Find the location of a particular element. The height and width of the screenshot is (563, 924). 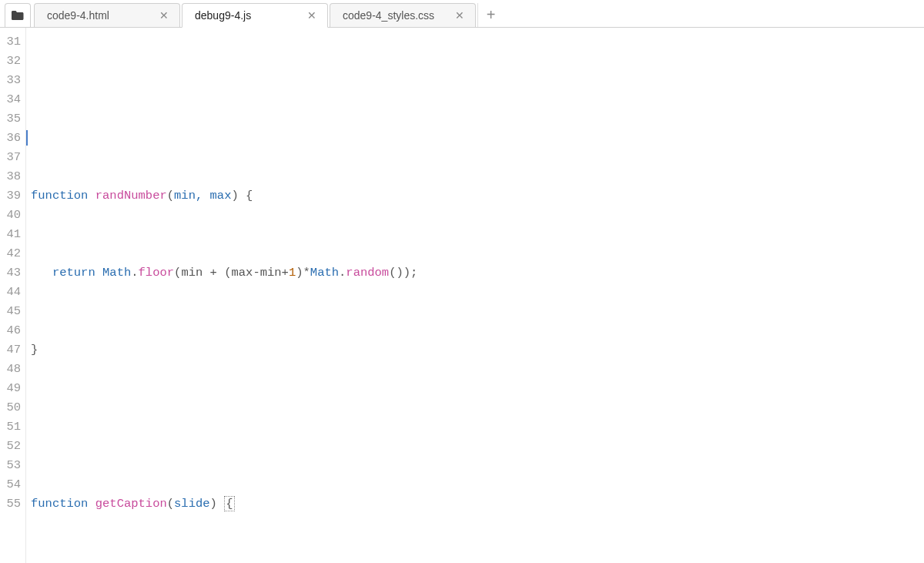

line-number: 45 is located at coordinates (11, 311).